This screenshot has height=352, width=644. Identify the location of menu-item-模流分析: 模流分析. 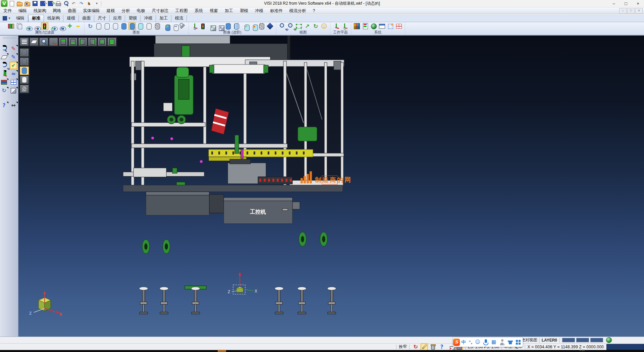
(298, 11).